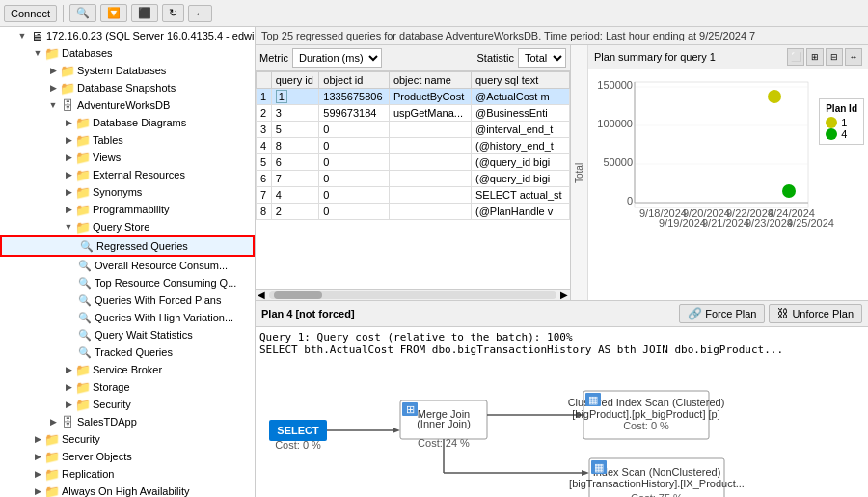  I want to click on sidebar-item-overall-resource: 🔍 Overall Resource Consum..., so click(127, 265).